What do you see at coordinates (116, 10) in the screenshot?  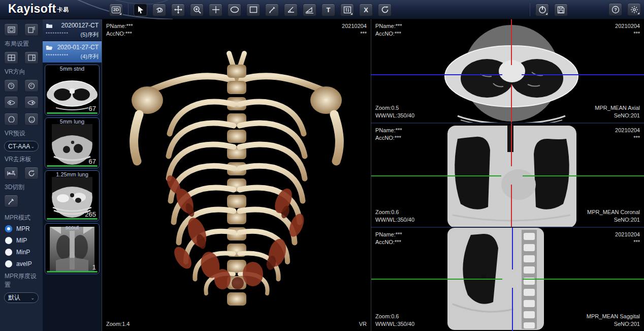 I see `display-2d-button: 2D` at bounding box center [116, 10].